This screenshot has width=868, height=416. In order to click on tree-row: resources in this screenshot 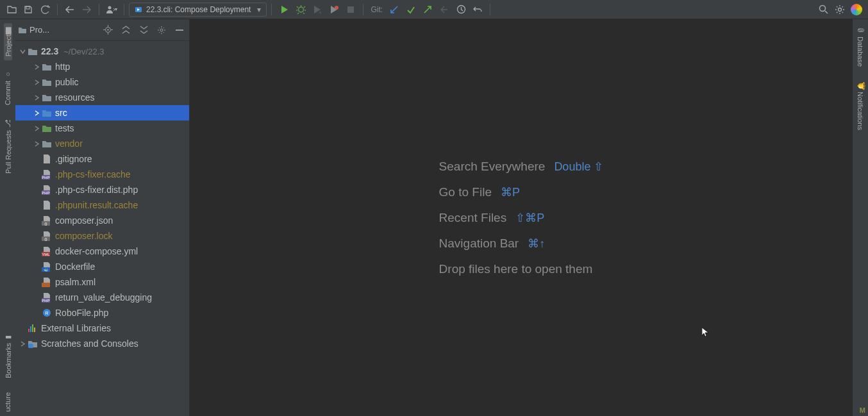, I will do `click(103, 97)`.